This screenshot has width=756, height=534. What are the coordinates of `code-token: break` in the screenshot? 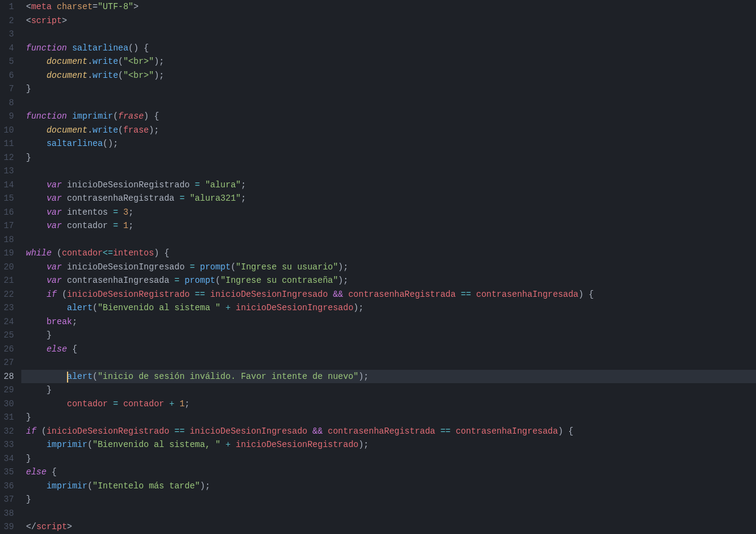 It's located at (59, 322).